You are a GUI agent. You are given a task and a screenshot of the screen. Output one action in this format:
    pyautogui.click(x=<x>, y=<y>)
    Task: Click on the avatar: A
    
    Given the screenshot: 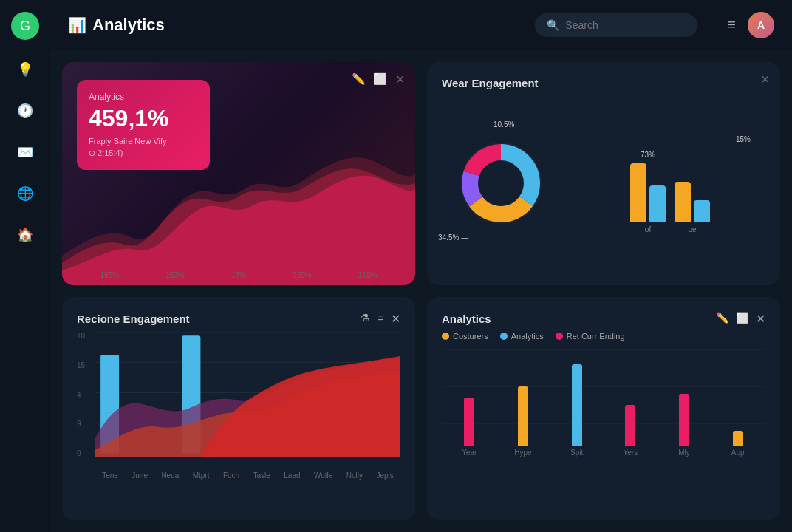 What is the action you would take?
    pyautogui.click(x=761, y=25)
    